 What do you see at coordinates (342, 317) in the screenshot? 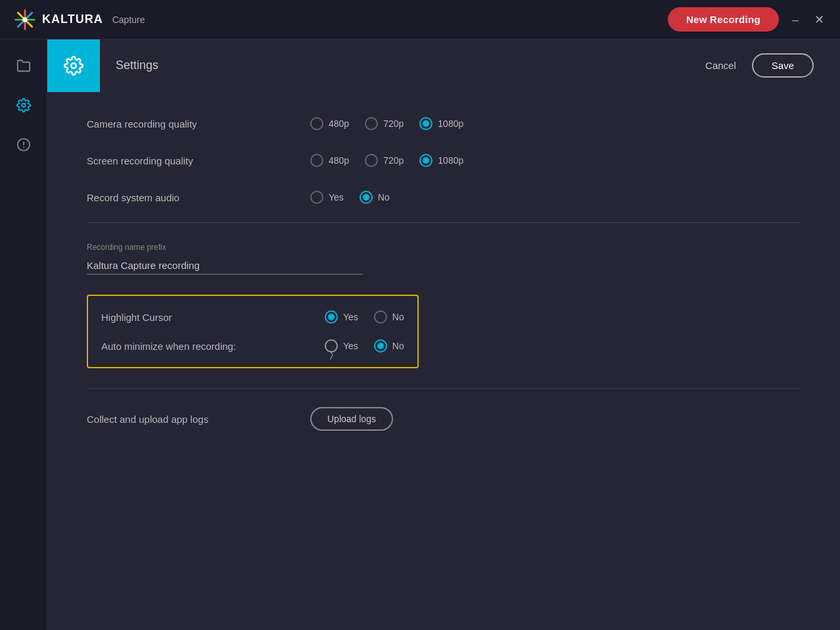
I see `highlight-cursor-yes-option: Yes` at bounding box center [342, 317].